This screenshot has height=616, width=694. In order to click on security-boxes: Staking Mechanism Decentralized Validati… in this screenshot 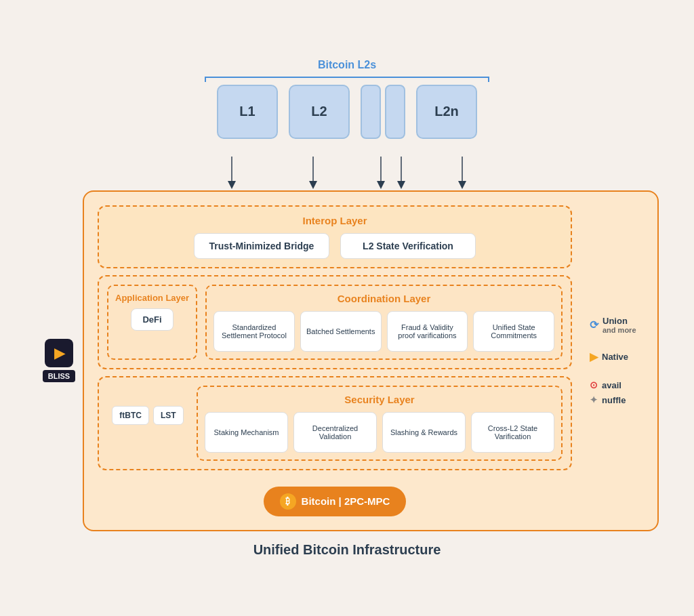, I will do `click(380, 432)`.